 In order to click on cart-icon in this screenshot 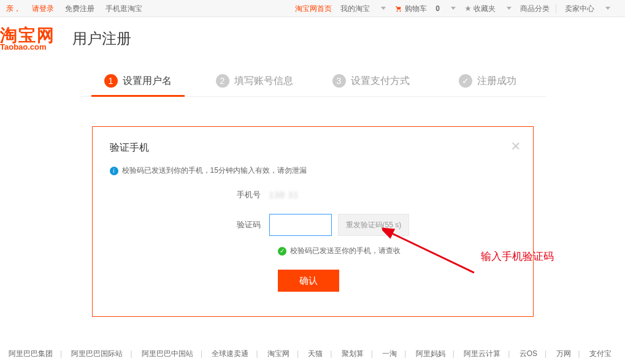, I will do `click(399, 9)`.